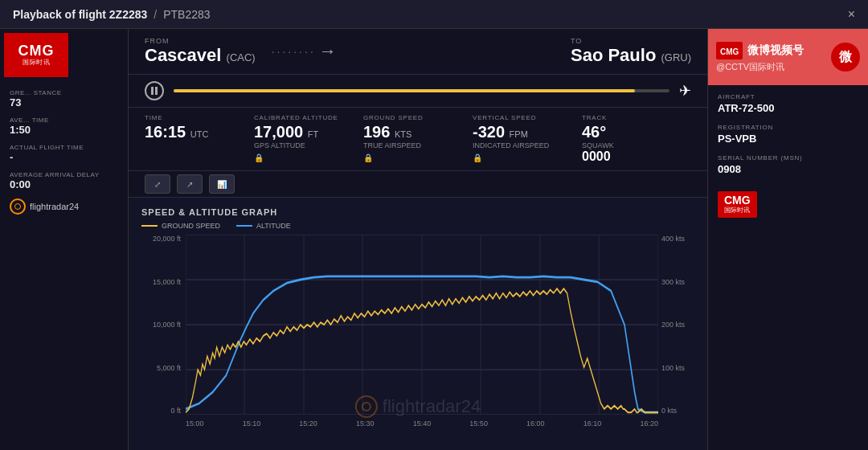 The image size is (868, 450). Describe the element at coordinates (64, 207) in the screenshot. I see `flightradar-logo: flightradar24` at that location.